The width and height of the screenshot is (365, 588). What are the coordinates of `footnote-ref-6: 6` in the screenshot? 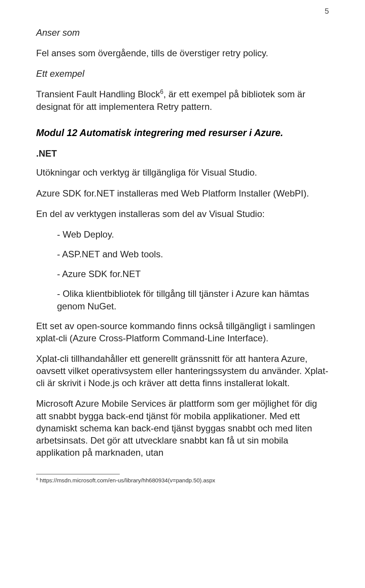 It's located at (162, 92).